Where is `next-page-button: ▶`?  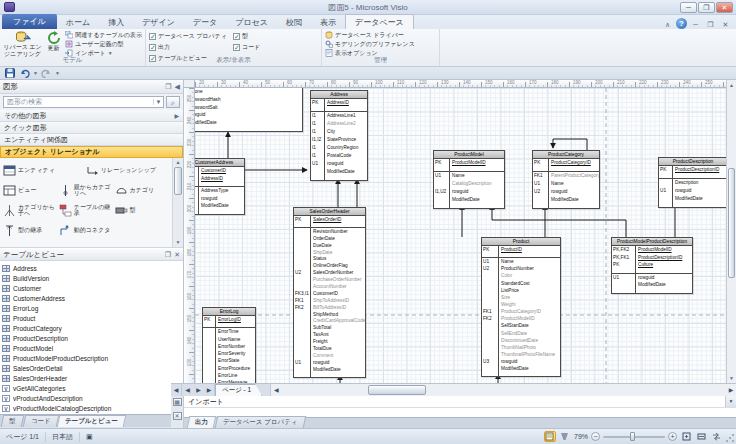
next-page-button: ▶ is located at coordinates (198, 390).